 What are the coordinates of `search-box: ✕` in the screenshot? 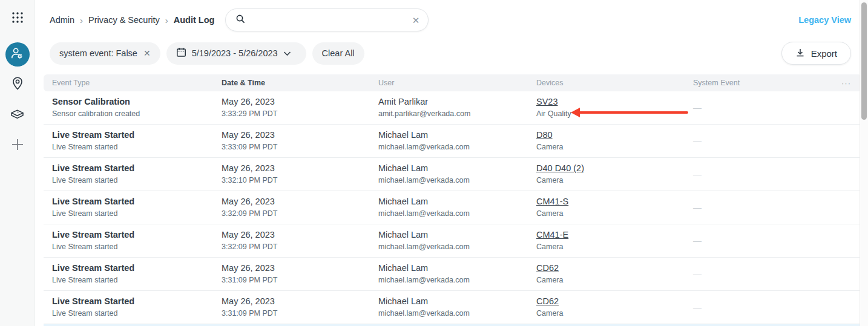 It's located at (327, 20).